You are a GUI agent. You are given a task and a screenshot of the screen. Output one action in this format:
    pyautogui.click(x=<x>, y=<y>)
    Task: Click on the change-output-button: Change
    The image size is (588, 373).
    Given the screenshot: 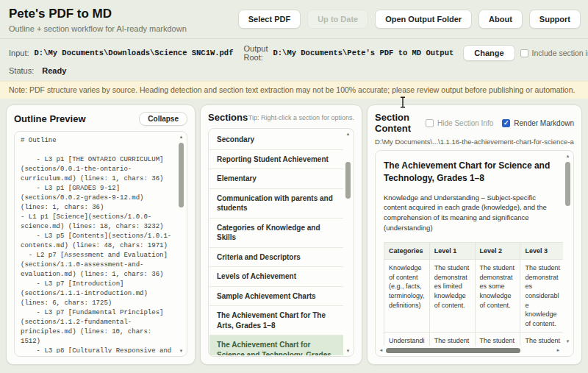 What is the action you would take?
    pyautogui.click(x=489, y=53)
    